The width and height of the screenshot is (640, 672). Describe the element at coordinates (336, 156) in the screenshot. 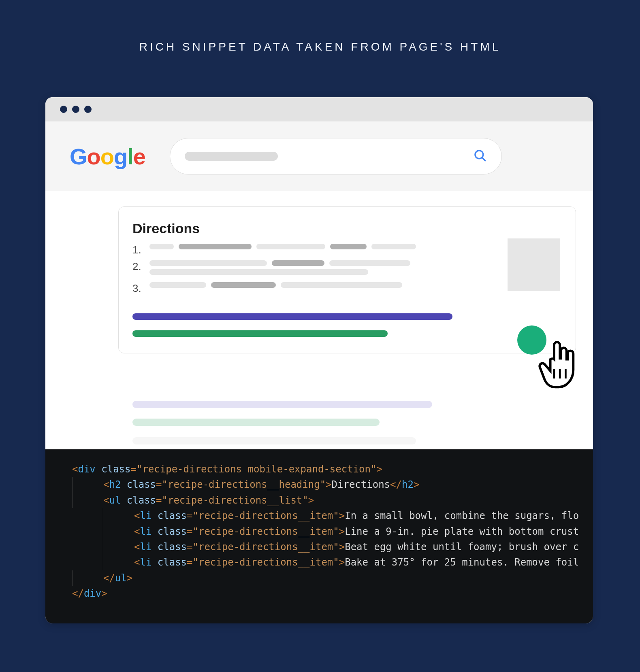

I see `search-input` at that location.